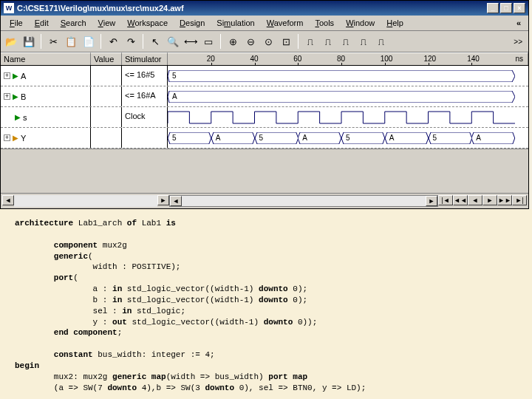 The image size is (532, 399). What do you see at coordinates (148, 23) in the screenshot?
I see `menu-workspace: Workspace` at bounding box center [148, 23].